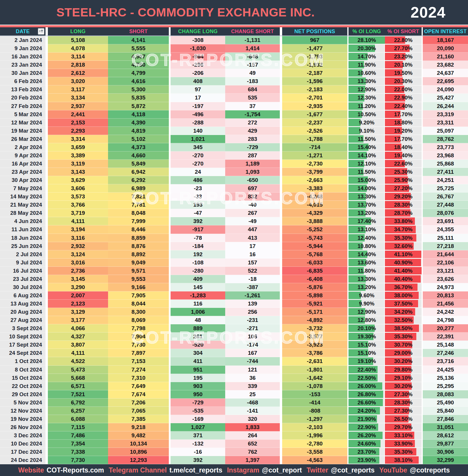 Image resolution: width=468 pixels, height=476 pixels. Describe the element at coordinates (139, 328) in the screenshot. I see `cell-short: 7,798` at that location.